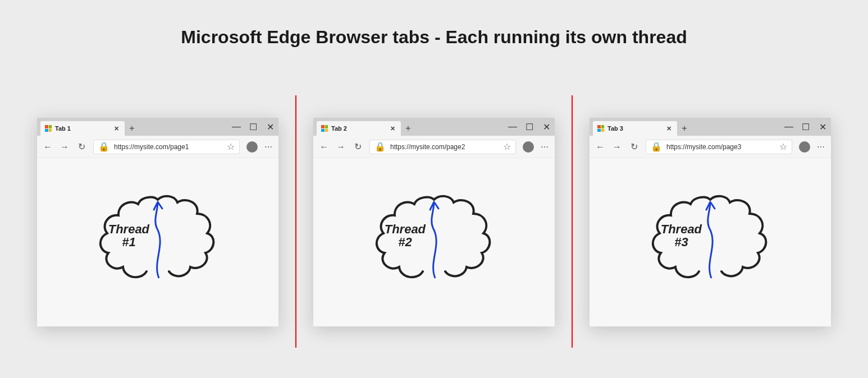 The height and width of the screenshot is (378, 868). I want to click on browser-toolbar: ← → ↻ 🔒 https://mysite.com/page3 ☆ ⋯, so click(710, 147).